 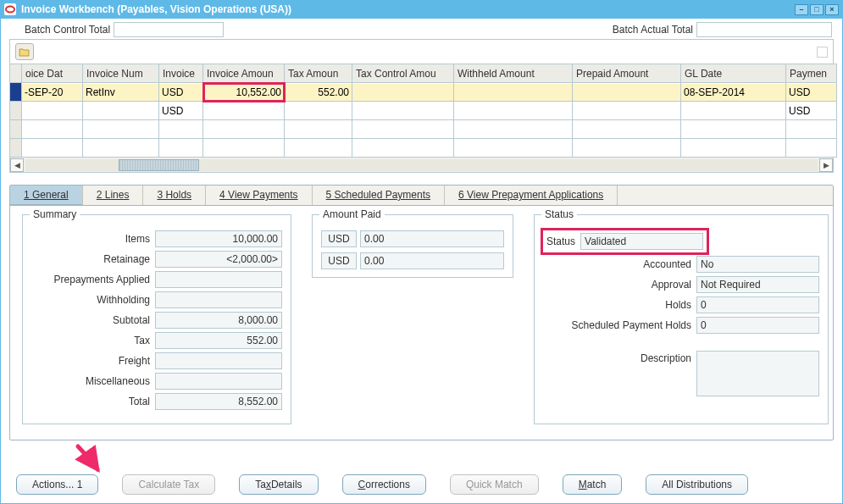 I want to click on quick-match-button: Quick Match, so click(x=495, y=485).